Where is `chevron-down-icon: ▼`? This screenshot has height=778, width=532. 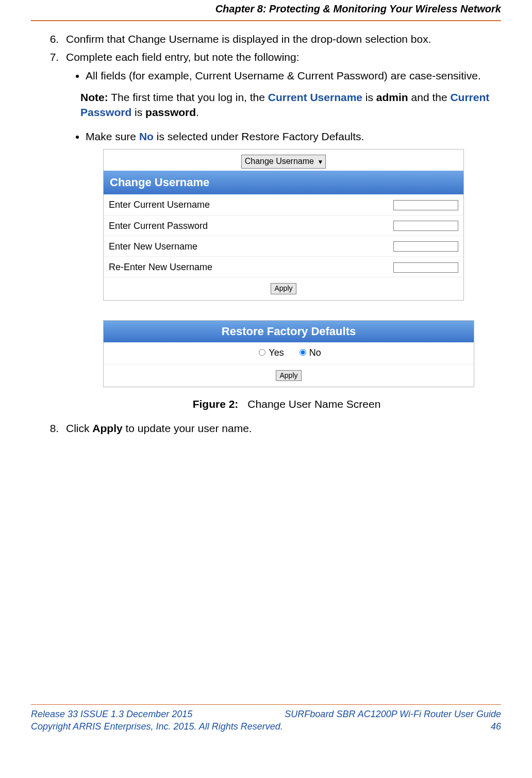 chevron-down-icon: ▼ is located at coordinates (320, 162).